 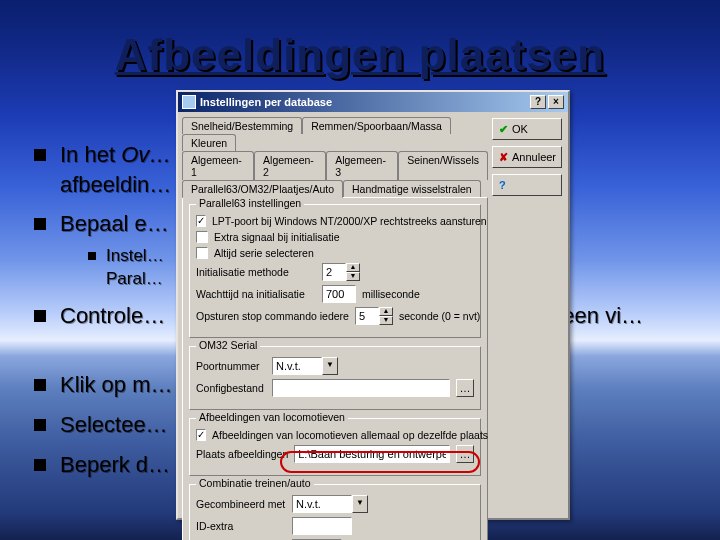 I want to click on port-label: Poortnummer, so click(x=231, y=366).